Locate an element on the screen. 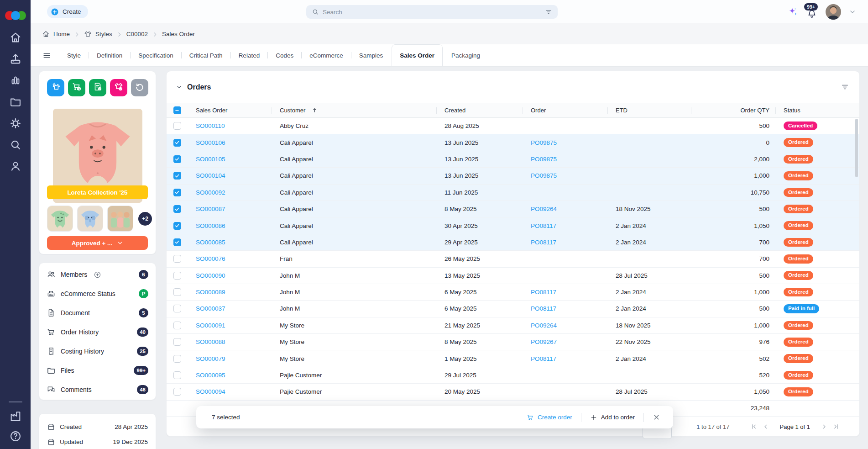  nav-home-icon is located at coordinates (16, 37).